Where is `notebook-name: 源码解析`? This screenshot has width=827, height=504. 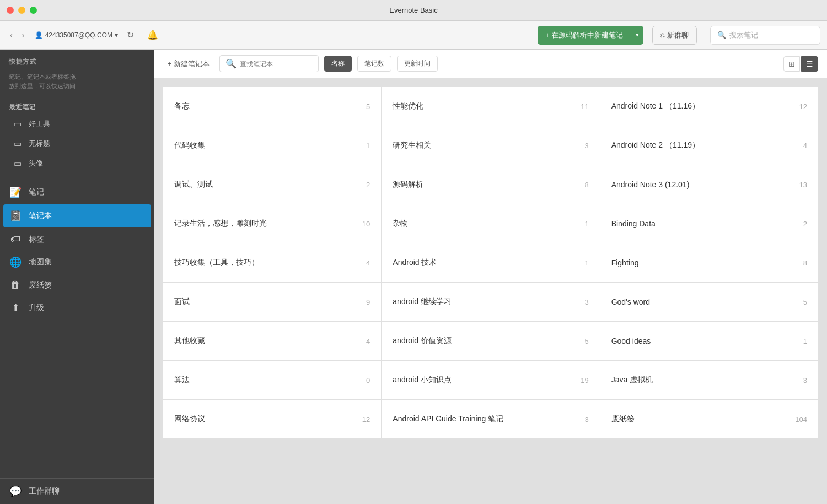 notebook-name: 源码解析 is located at coordinates (484, 185).